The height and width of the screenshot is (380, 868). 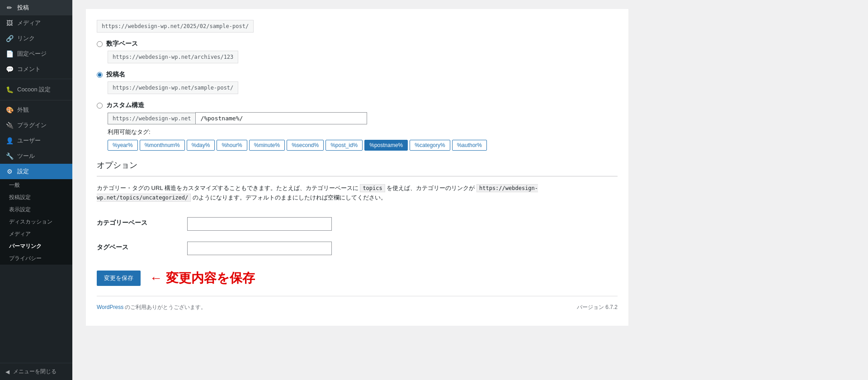 I want to click on sidebar-item-users: 👤 ユーザー, so click(x=36, y=141).